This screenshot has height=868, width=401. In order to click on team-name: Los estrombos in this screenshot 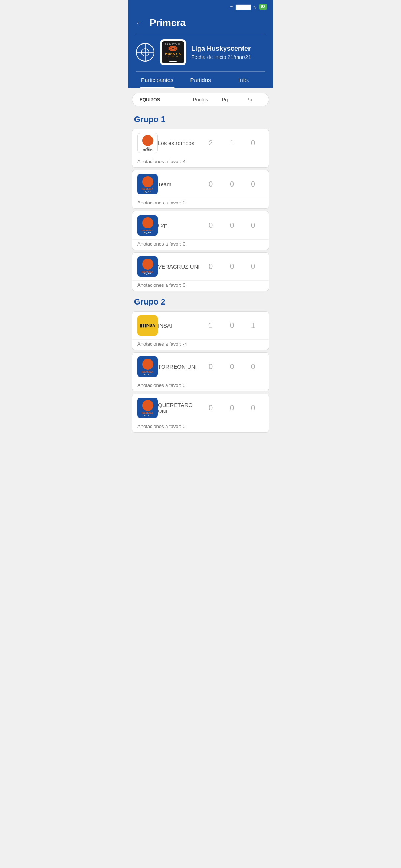, I will do `click(179, 143)`.